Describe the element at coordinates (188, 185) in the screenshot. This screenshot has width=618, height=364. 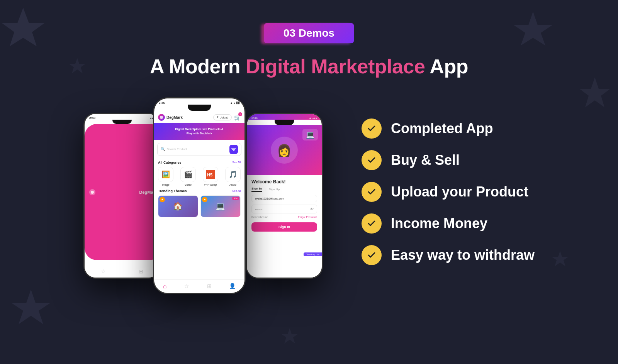
I see `cat-video-label: Video` at that location.